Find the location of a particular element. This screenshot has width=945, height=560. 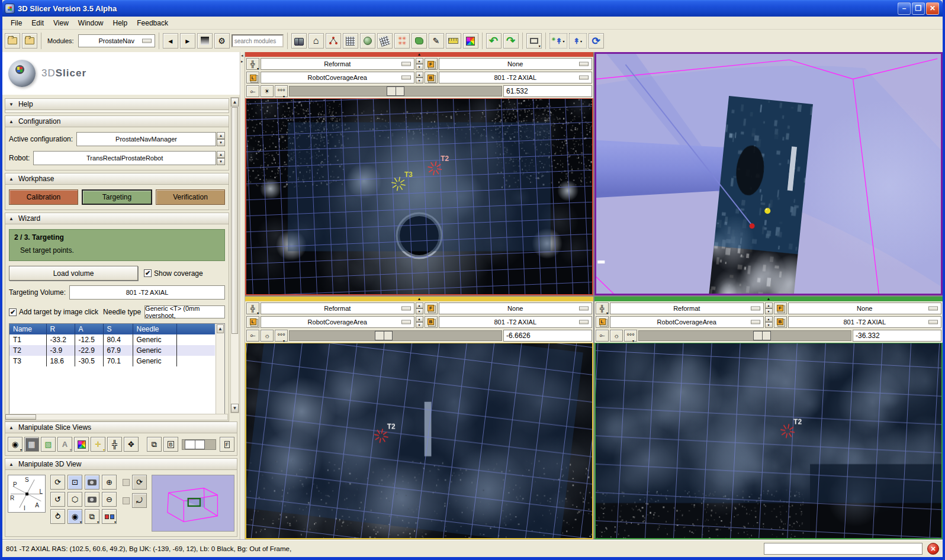

select-camera-button is located at coordinates (92, 482).